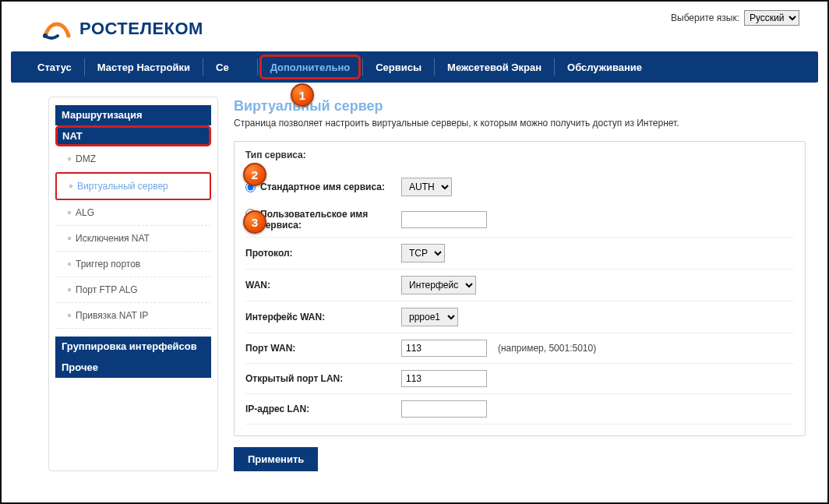 This screenshot has height=504, width=829. Describe the element at coordinates (133, 265) in the screenshot. I see `sidebar-item-port-trigger: Триггер портов` at that location.